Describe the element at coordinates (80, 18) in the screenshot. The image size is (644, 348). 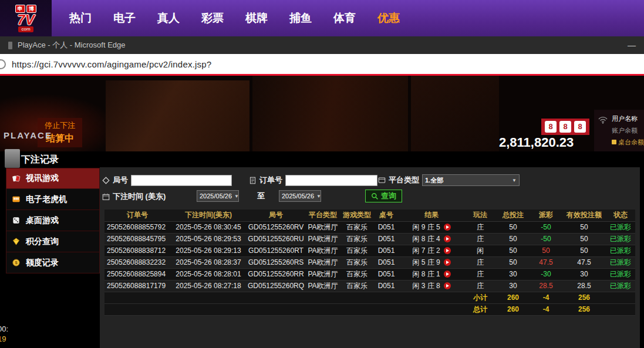
I see `nav-item-1: 热门` at that location.